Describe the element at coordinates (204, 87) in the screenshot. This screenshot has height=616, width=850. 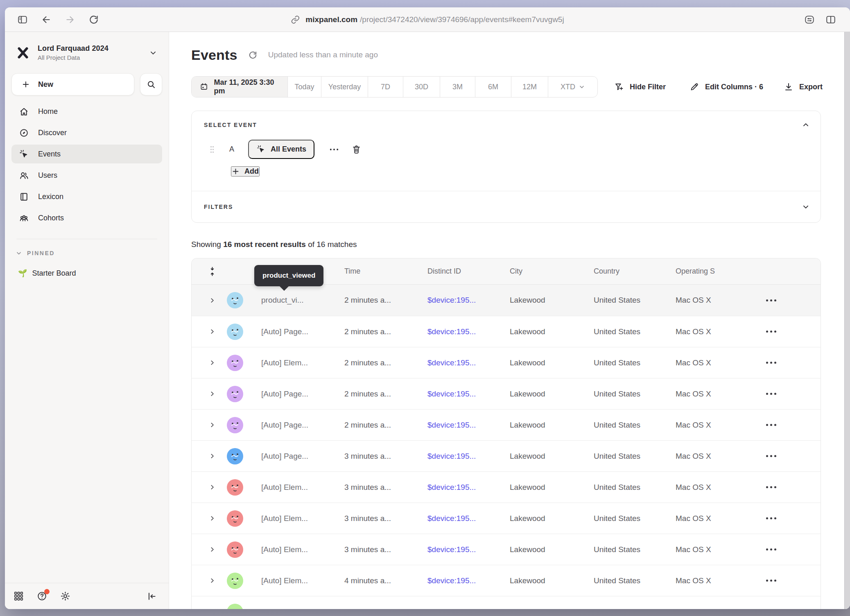
I see `calendar-icon` at that location.